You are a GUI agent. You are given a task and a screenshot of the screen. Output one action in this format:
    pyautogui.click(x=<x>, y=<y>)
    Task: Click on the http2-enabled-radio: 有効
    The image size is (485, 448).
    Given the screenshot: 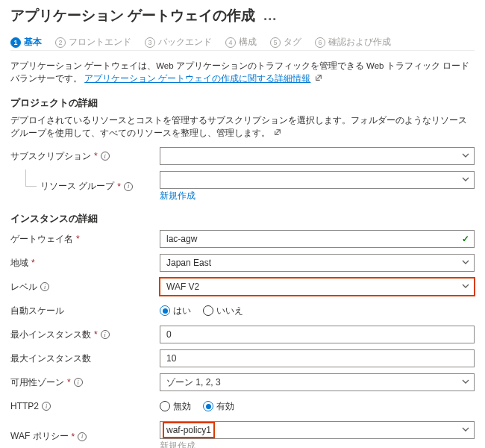 What is the action you would take?
    pyautogui.click(x=219, y=406)
    